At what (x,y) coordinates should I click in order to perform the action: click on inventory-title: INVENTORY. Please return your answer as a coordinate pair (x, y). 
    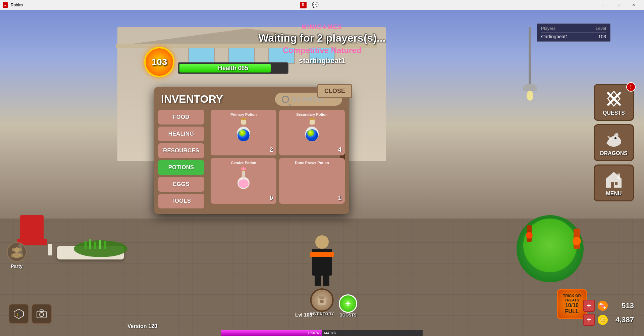
    Looking at the image, I should click on (192, 99).